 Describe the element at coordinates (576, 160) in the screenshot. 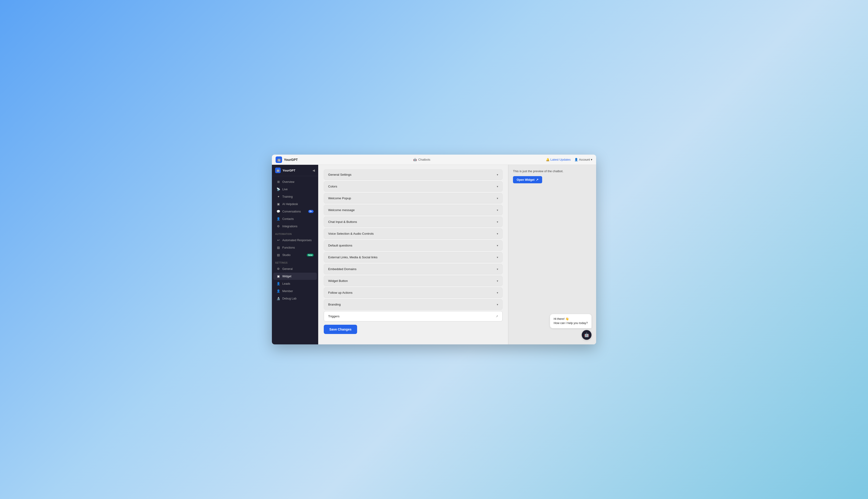

I see `user-icon: 👤` at that location.